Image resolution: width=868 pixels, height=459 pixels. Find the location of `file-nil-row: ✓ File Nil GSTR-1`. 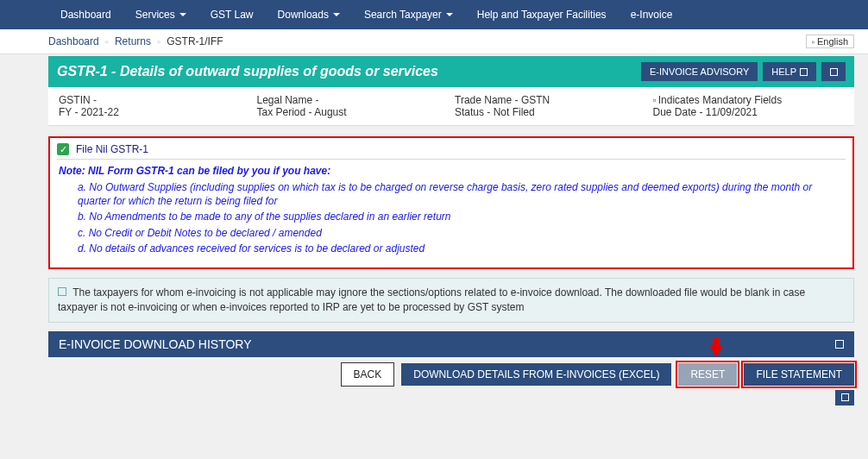

file-nil-row: ✓ File Nil GSTR-1 is located at coordinates (451, 150).